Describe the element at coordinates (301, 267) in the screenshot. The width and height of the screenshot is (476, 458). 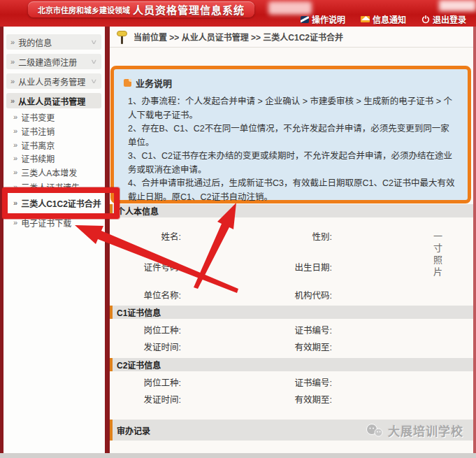
I see `field-label-birth-date: 出生日期:` at that location.